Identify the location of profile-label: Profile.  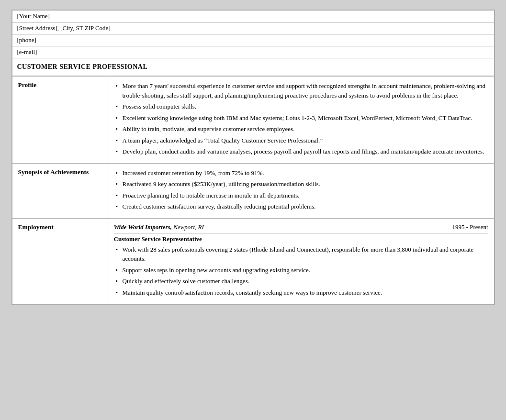
(60, 120).